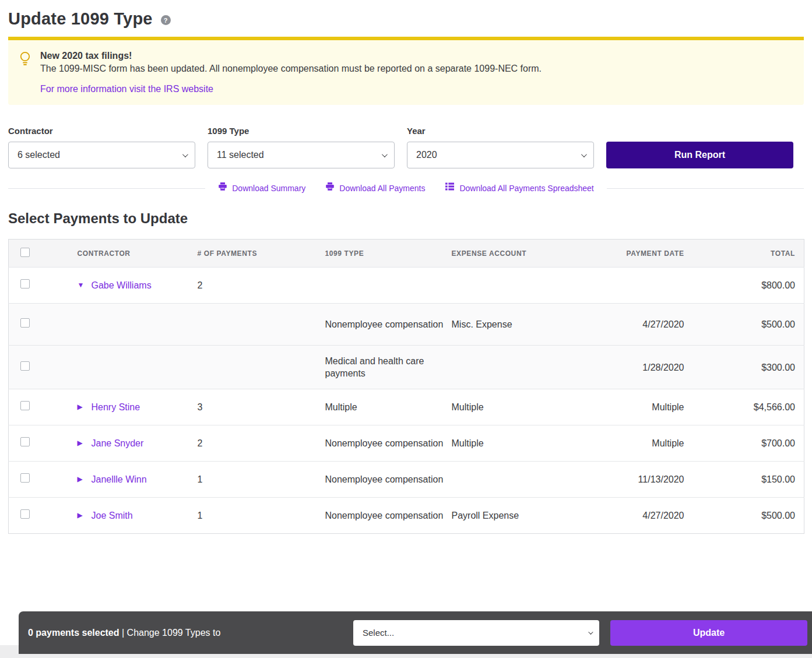  Describe the element at coordinates (500, 147) in the screenshot. I see `year-filter: Year 2020` at that location.